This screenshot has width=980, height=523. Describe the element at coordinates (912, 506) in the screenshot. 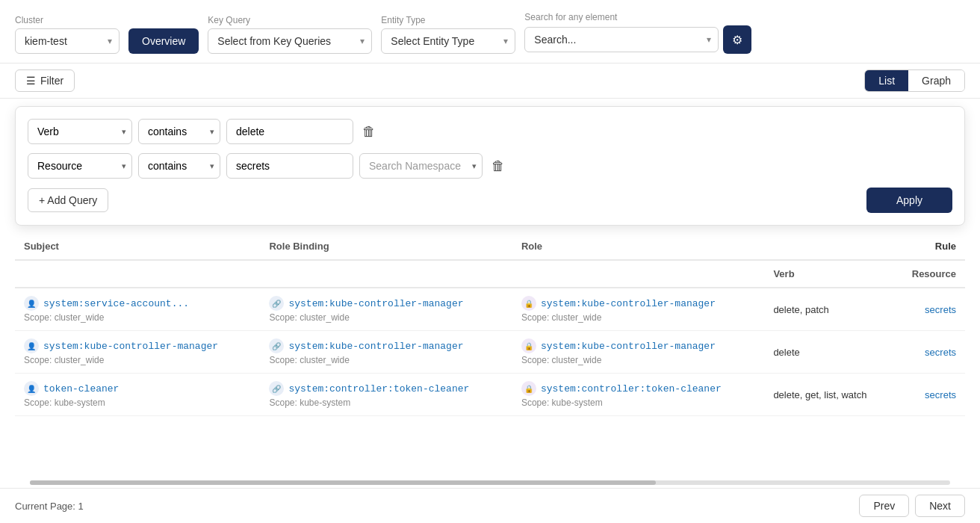

I see `pagination-buttons: Prev Next` at that location.